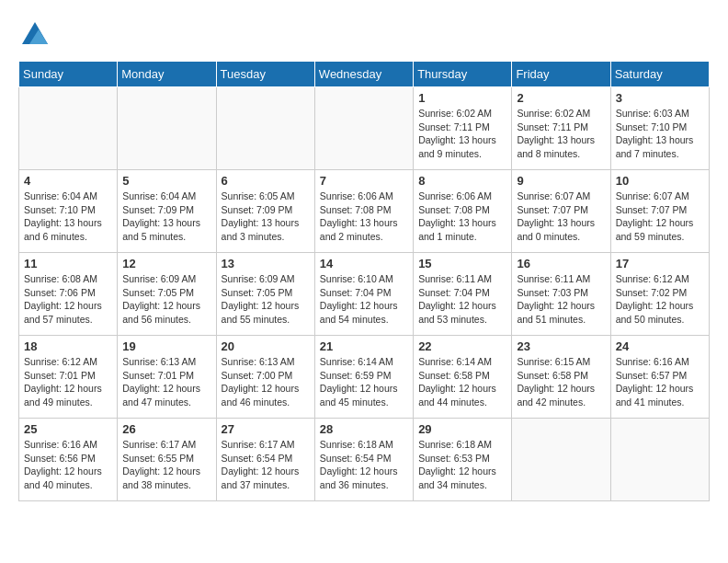  I want to click on day-number: 14, so click(364, 263).